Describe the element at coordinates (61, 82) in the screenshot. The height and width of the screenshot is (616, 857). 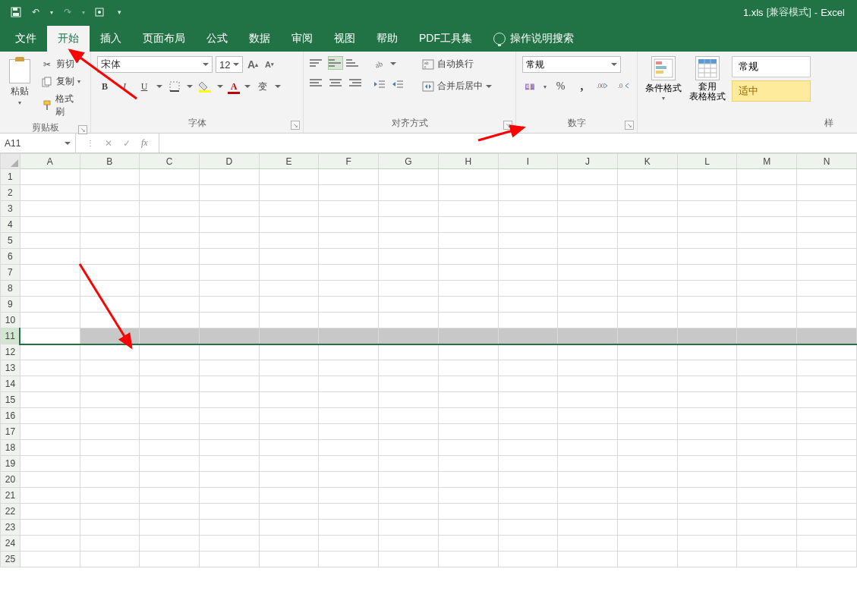
I see `copy-button: 复制 ▾` at that location.